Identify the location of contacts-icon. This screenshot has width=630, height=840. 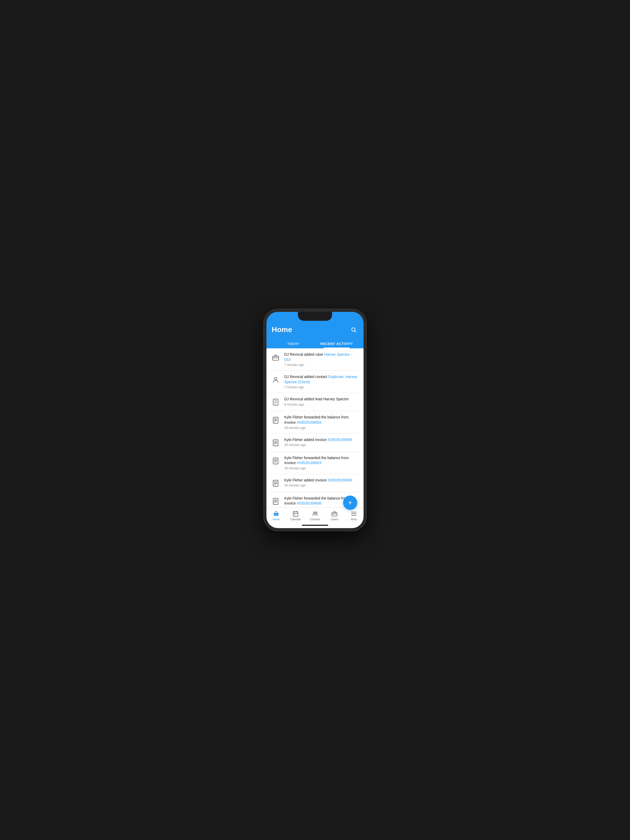
(315, 514).